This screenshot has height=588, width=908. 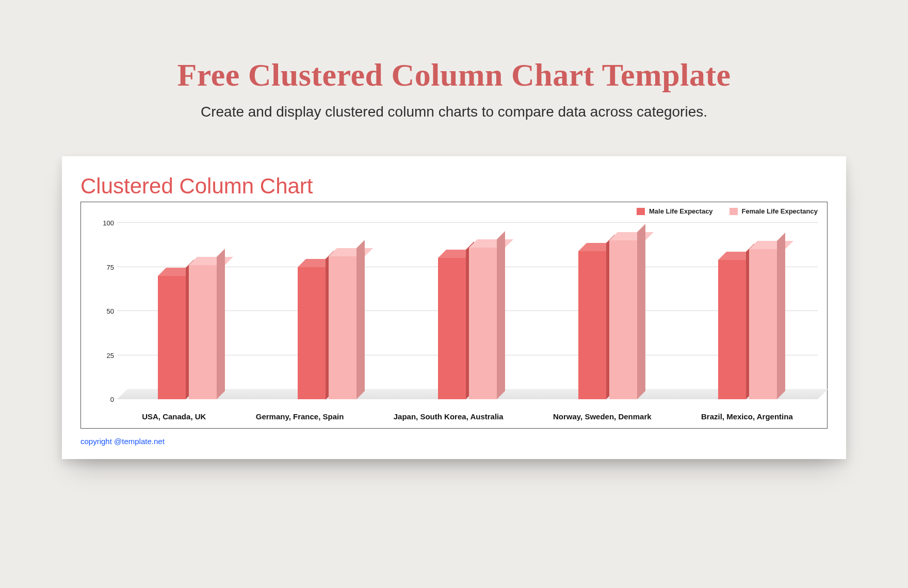 What do you see at coordinates (108, 223) in the screenshot?
I see `y-tick-label: 100` at bounding box center [108, 223].